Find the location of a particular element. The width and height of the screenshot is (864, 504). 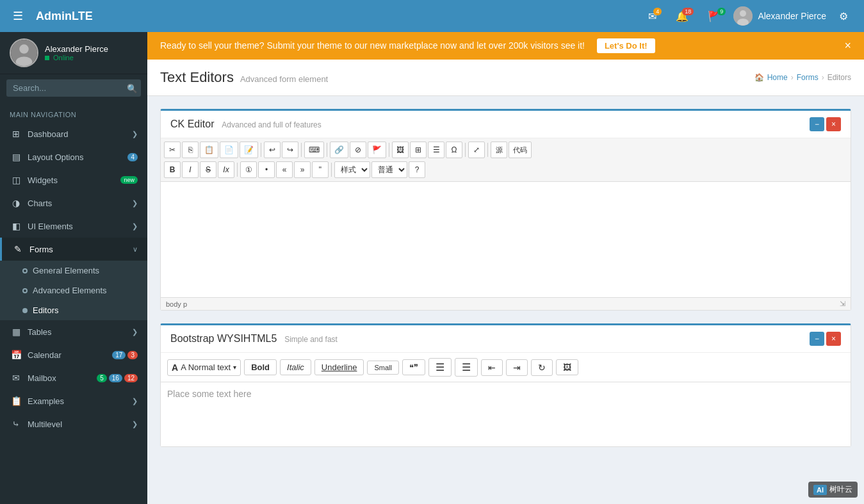

content-header-left: Text Editors Advanced form element is located at coordinates (244, 77).